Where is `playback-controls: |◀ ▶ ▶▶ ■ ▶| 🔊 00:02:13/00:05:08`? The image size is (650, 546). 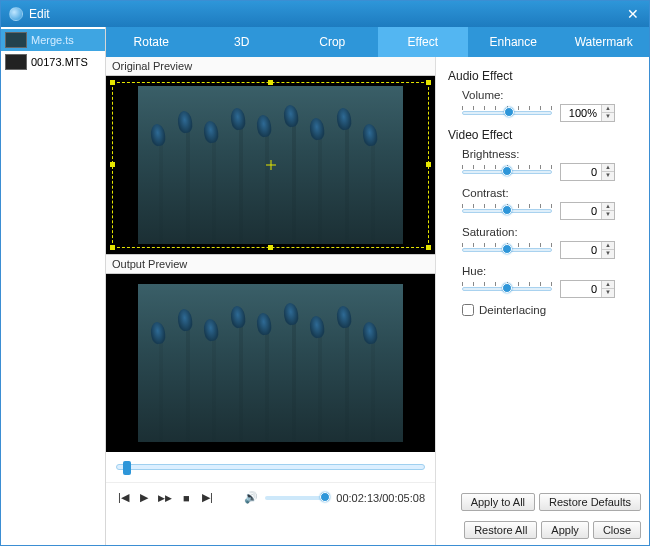
playback-controls: |◀ ▶ ▶▶ ■ ▶| 🔊 00:02:13/00:05:08 is located at coordinates (270, 497).